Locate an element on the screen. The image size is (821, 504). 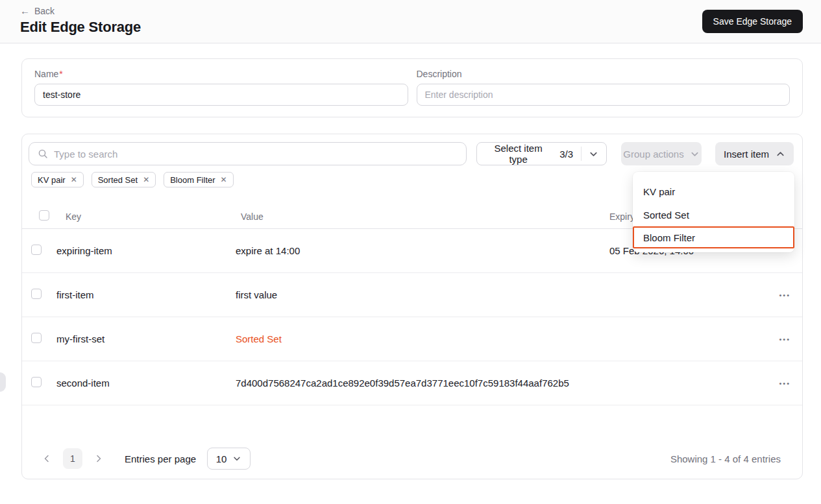
group-actions-label: Group actions is located at coordinates (653, 154).